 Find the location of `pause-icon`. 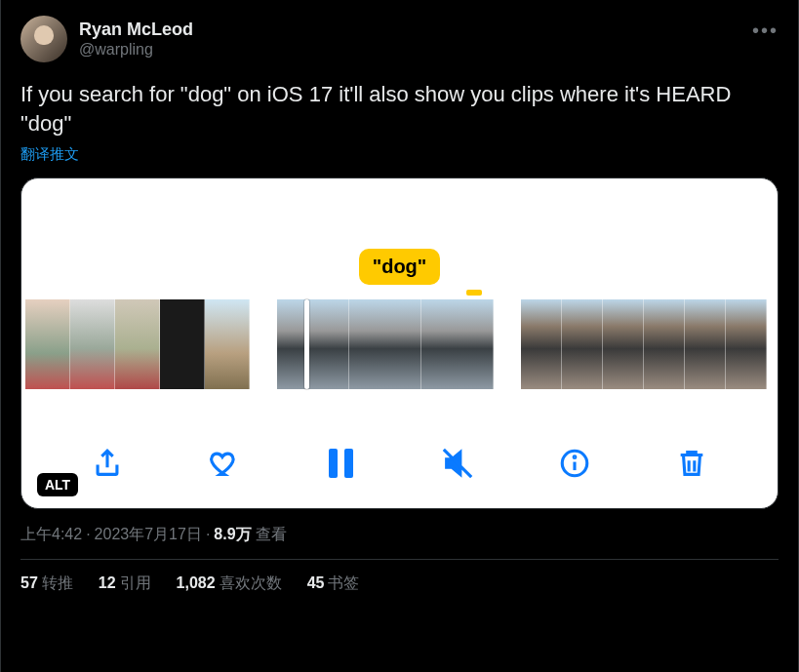

pause-icon is located at coordinates (341, 463).